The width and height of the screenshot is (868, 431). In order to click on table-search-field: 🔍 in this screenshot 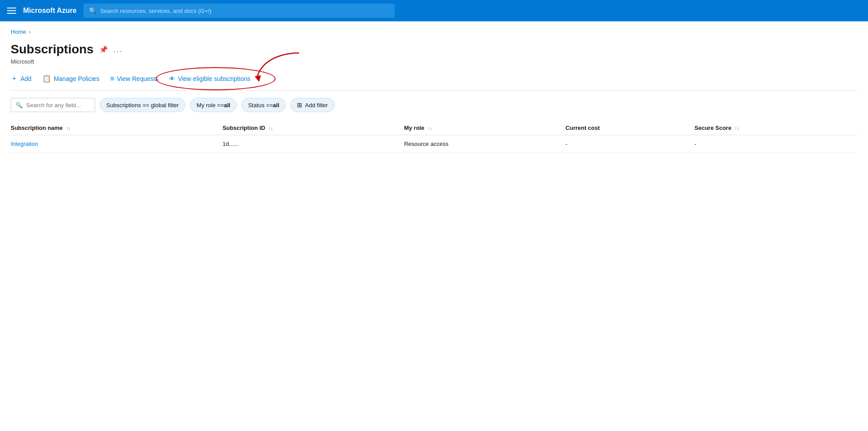, I will do `click(53, 105)`.